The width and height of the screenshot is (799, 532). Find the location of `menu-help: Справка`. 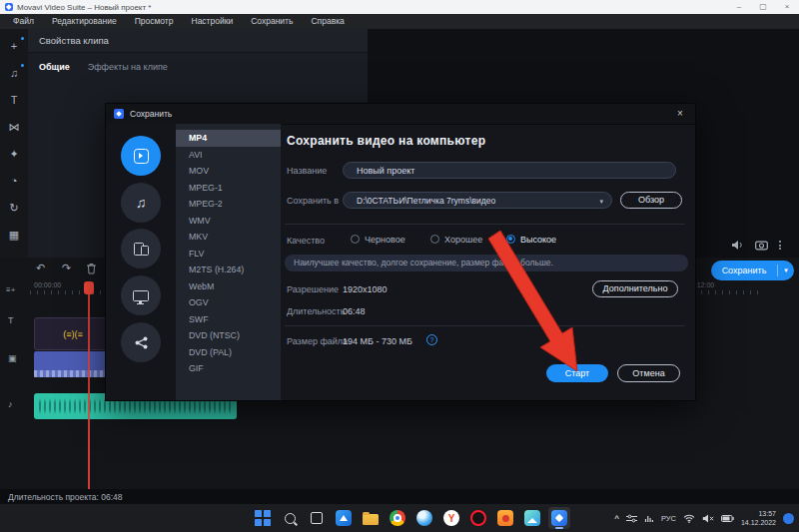

menu-help: Справка is located at coordinates (328, 22).